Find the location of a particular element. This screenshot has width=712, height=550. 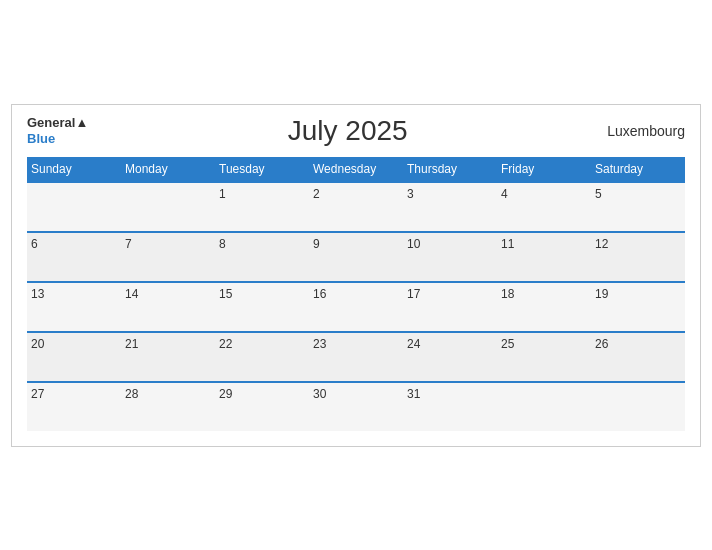

calendar-header: General▲ Blue July 2025 Luxembourg is located at coordinates (356, 131).